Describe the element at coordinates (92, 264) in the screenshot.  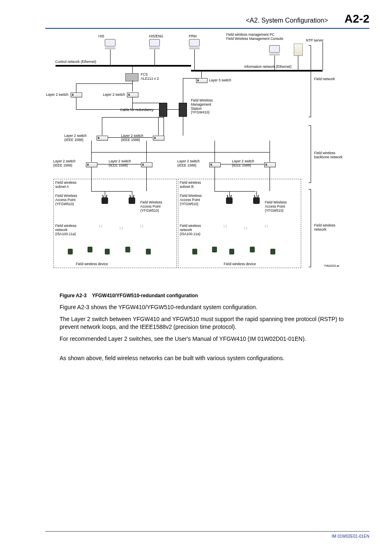
I see `label-fw-device-1: Field wireless device` at that location.